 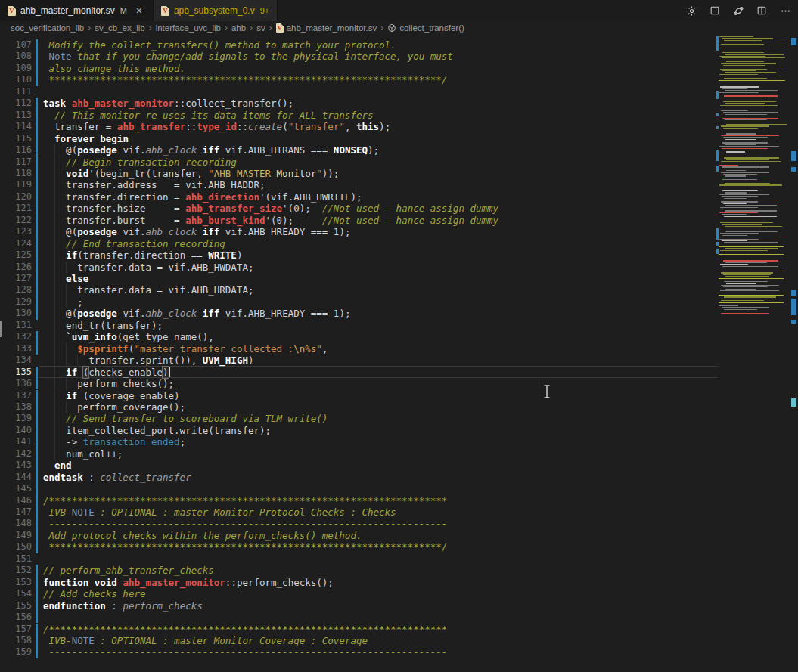 What do you see at coordinates (359, 255) in the screenshot?
I see `code-line: 125 if(transfer.direction == WRITE)` at bounding box center [359, 255].